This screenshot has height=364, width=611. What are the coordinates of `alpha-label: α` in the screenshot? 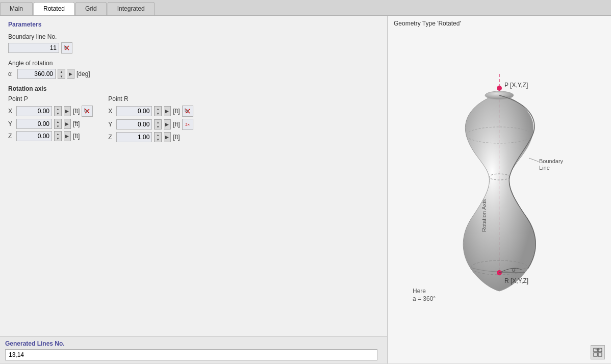 It's located at (12, 74).